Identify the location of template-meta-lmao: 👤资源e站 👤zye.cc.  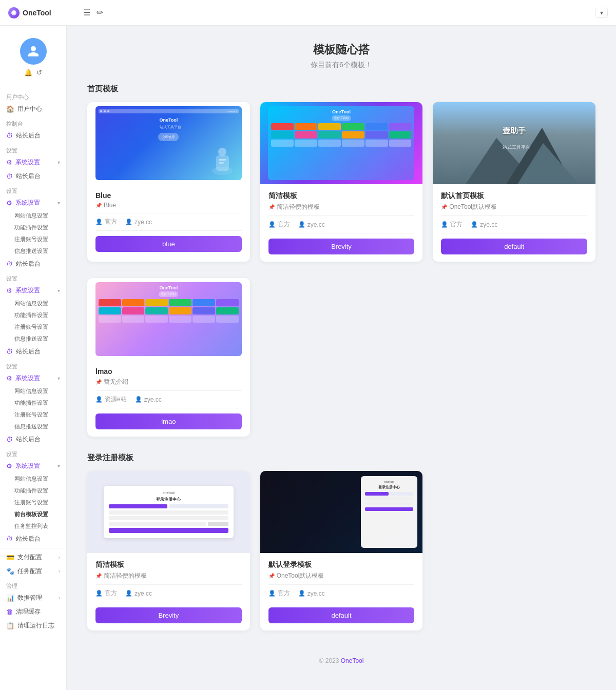
(168, 399).